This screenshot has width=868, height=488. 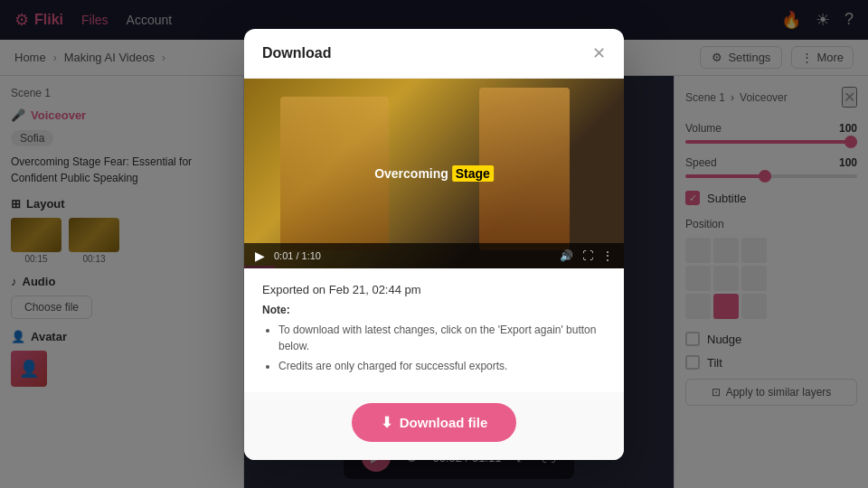 What do you see at coordinates (599, 53) in the screenshot?
I see `modal-close-button: ✕` at bounding box center [599, 53].